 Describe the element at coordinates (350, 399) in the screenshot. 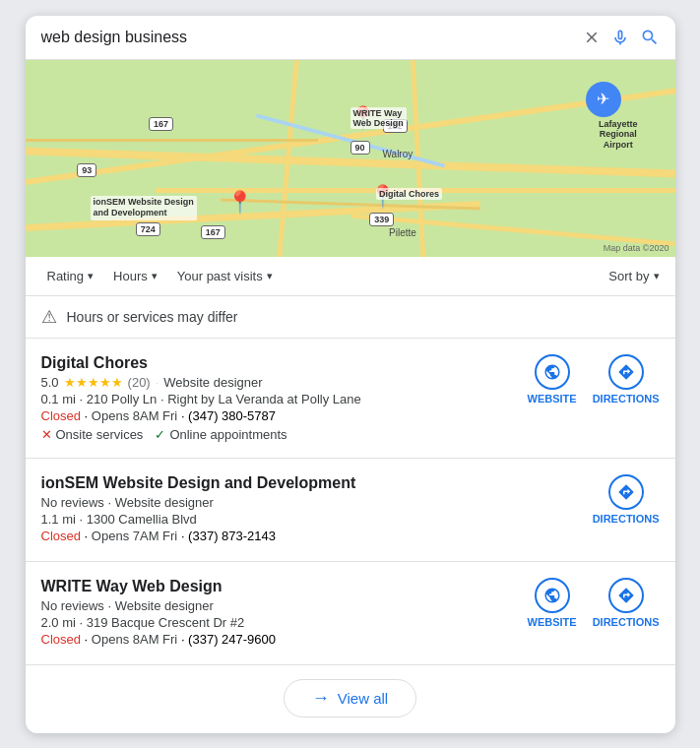

I see `table-row: Digital Chores 5.0 ★★★★★ (20) · Website …` at that location.